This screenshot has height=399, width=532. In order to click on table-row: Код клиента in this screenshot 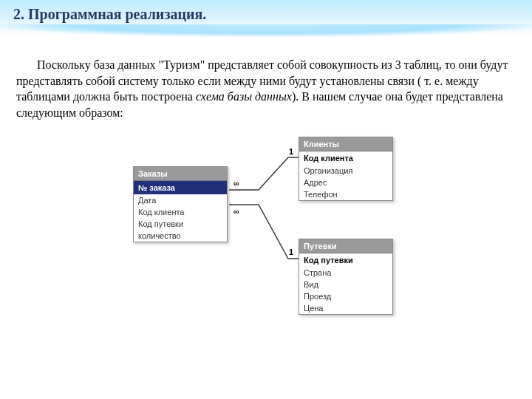, I will do `click(180, 212)`.